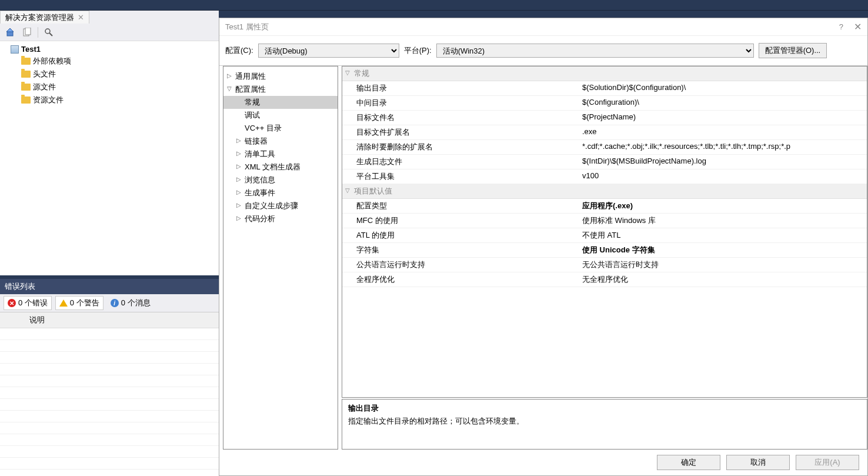 Image resolution: width=868 pixels, height=476 pixels. What do you see at coordinates (434, 5) in the screenshot?
I see `ide-toolbar-strip` at bounding box center [434, 5].